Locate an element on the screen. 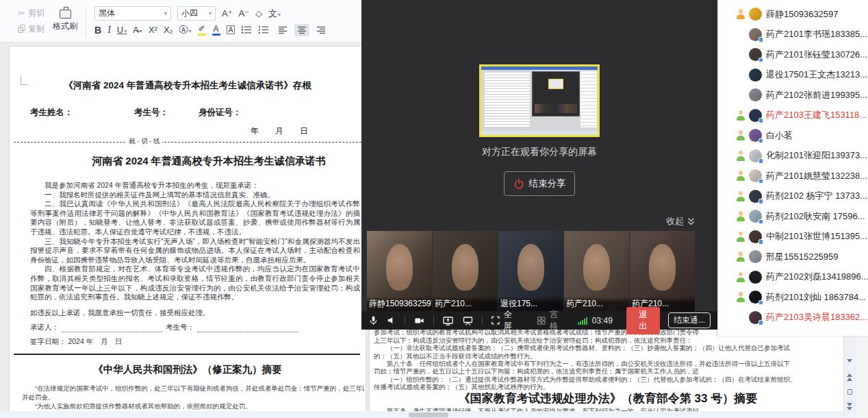 The image size is (868, 418). participant-row: 药产2102张前进199395... is located at coordinates (793, 95).